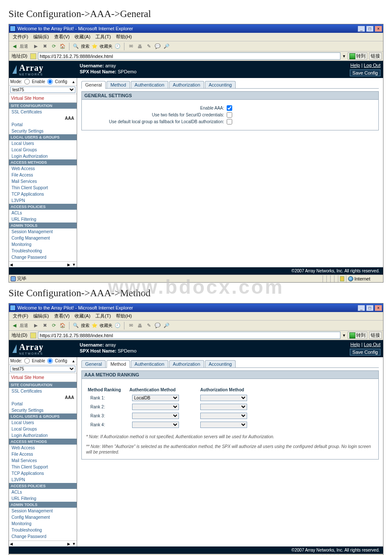  I want to click on sidebar-down-icon: ▼, so click(74, 544).